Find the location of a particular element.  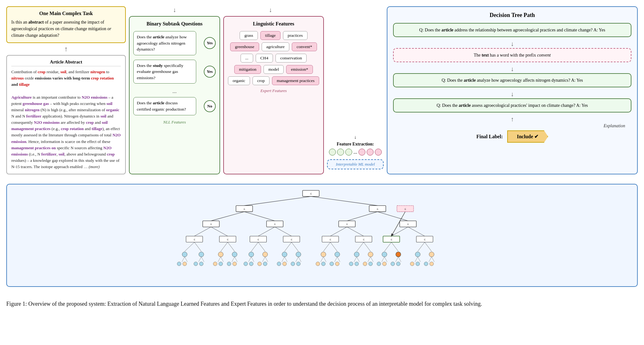

abstract-body: Contribution of crop residue, soil, and … is located at coordinates (66, 119).